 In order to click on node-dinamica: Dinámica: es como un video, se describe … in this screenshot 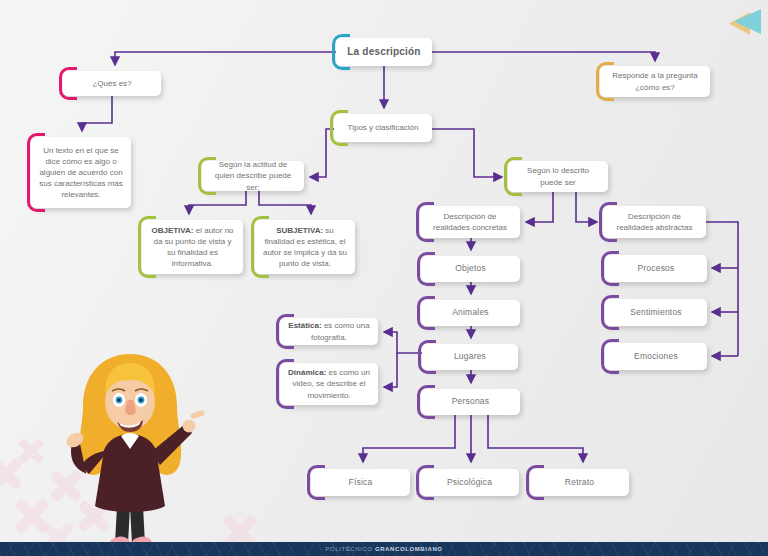, I will do `click(329, 384)`.